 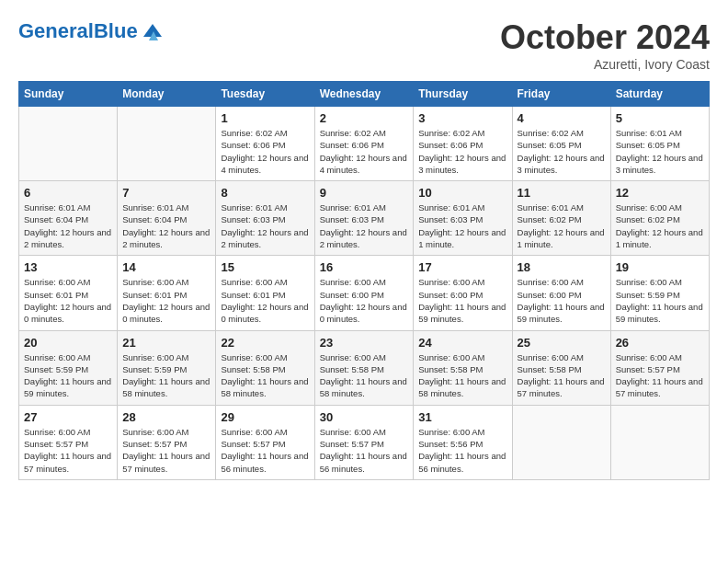 I want to click on day-number: 16, so click(x=364, y=267).